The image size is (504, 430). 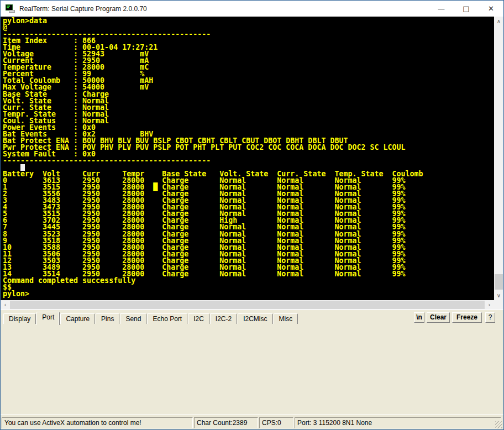 What do you see at coordinates (6, 305) in the screenshot?
I see `scroll-left-icon: ‹` at bounding box center [6, 305].